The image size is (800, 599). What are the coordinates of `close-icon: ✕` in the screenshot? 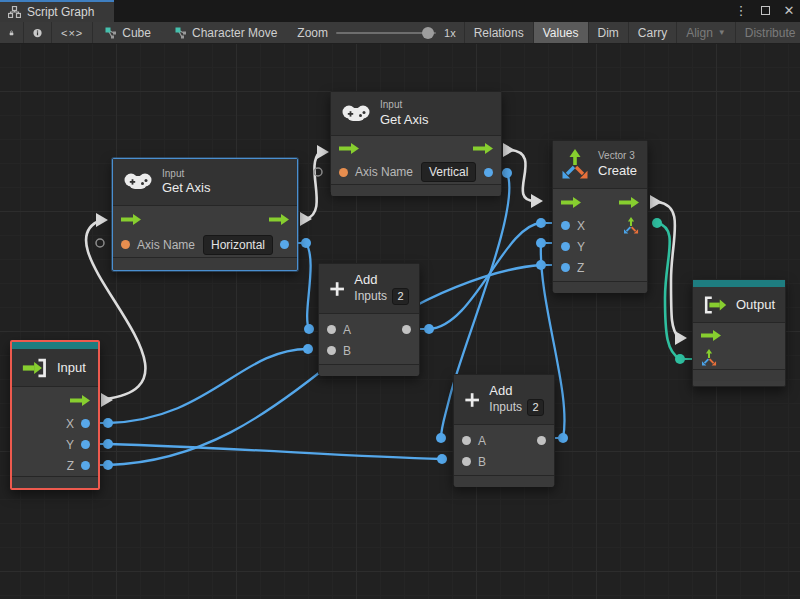 It's located at (789, 11).